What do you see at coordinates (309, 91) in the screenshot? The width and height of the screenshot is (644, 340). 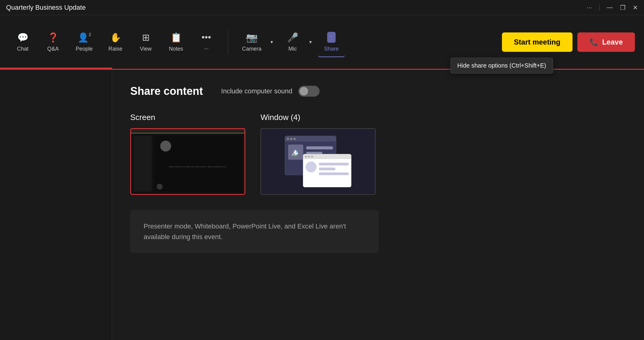 I see `include-sound-toggle` at bounding box center [309, 91].